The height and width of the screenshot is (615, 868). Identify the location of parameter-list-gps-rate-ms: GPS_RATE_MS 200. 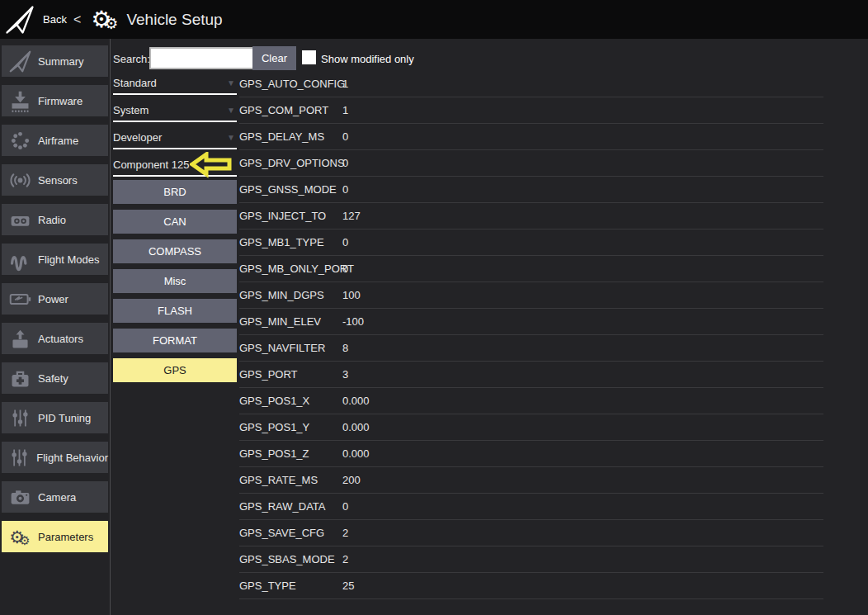
(531, 480).